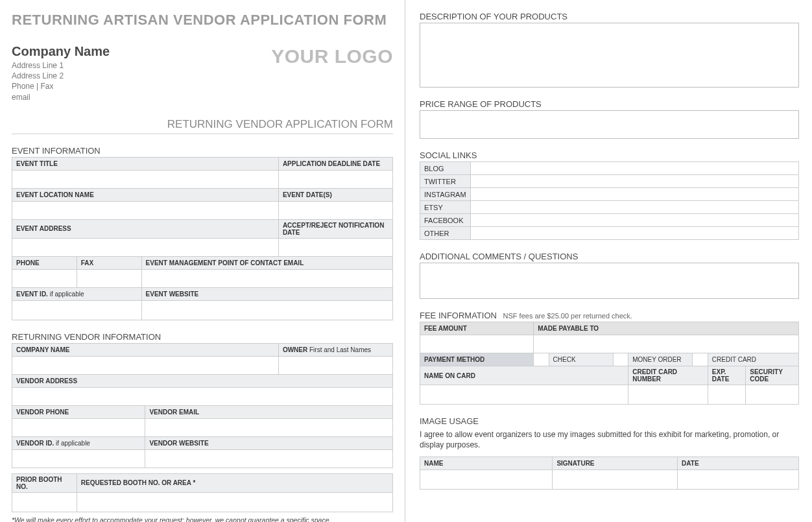 The height and width of the screenshot is (522, 812). What do you see at coordinates (610, 55) in the screenshot?
I see `description-input` at bounding box center [610, 55].